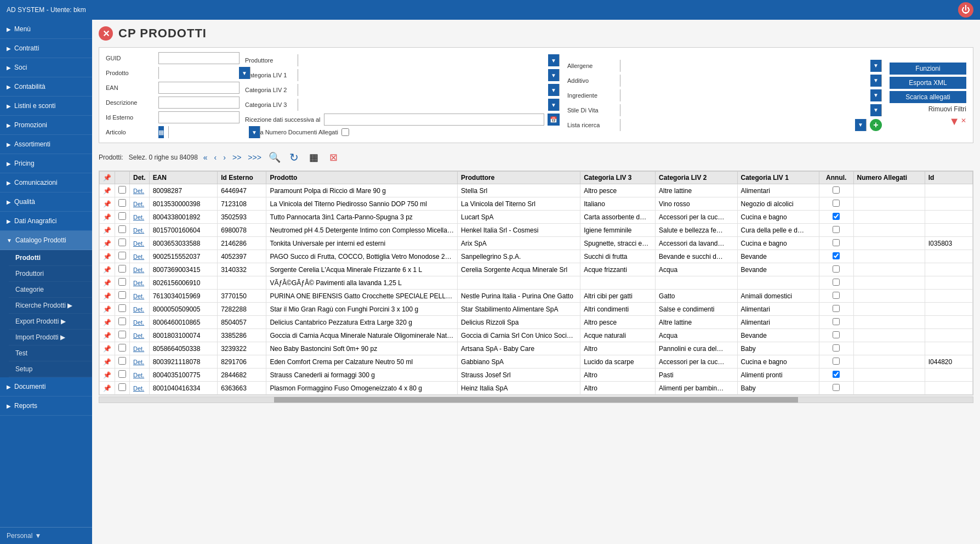 This screenshot has width=980, height=544. Describe the element at coordinates (237, 157) in the screenshot. I see `nav-fast-next-button: >>` at that location.